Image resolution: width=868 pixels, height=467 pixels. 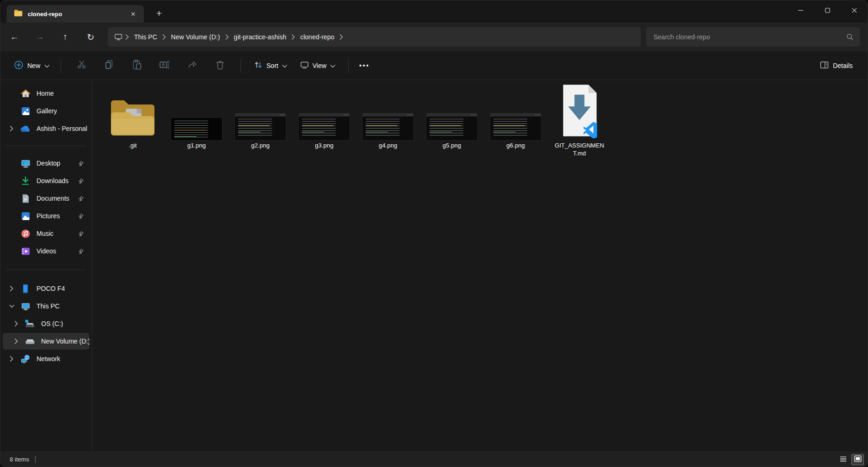 What do you see at coordinates (46, 341) in the screenshot?
I see `sidebar-item-new-volume-d-: New Volume (D:)` at bounding box center [46, 341].